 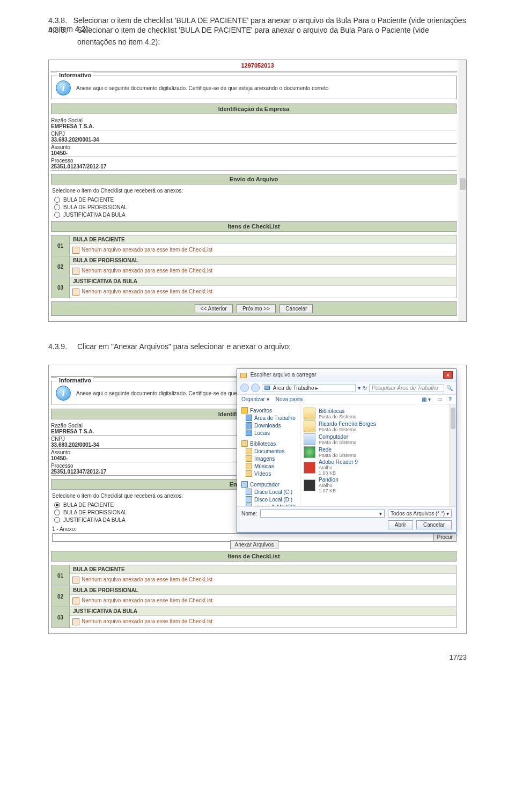 What do you see at coordinates (450, 399) in the screenshot?
I see `help-icon: ?` at bounding box center [450, 399].